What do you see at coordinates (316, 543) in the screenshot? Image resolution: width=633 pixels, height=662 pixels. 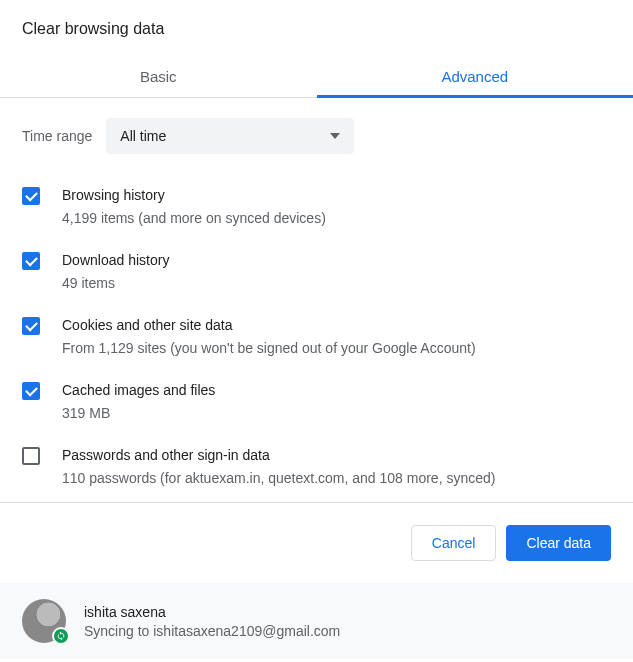 I see `dialog-footer: Cancel Clear data` at bounding box center [316, 543].